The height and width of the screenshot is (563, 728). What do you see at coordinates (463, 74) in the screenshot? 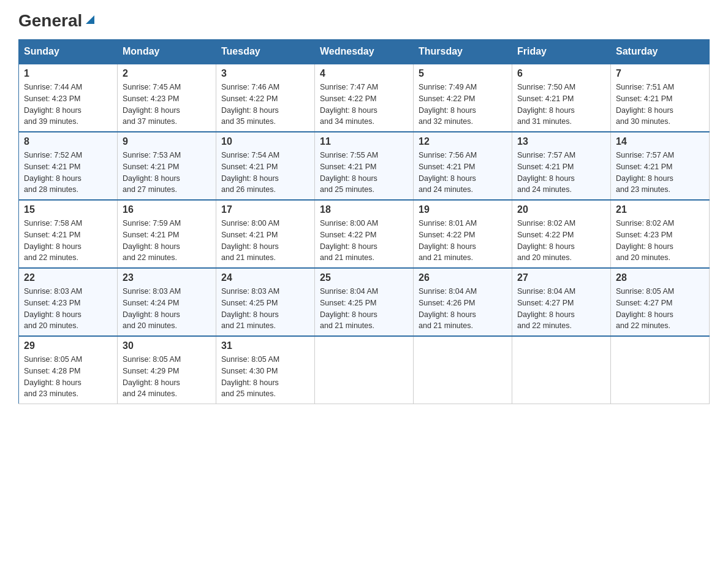
I see `day-number: 5` at bounding box center [463, 74].